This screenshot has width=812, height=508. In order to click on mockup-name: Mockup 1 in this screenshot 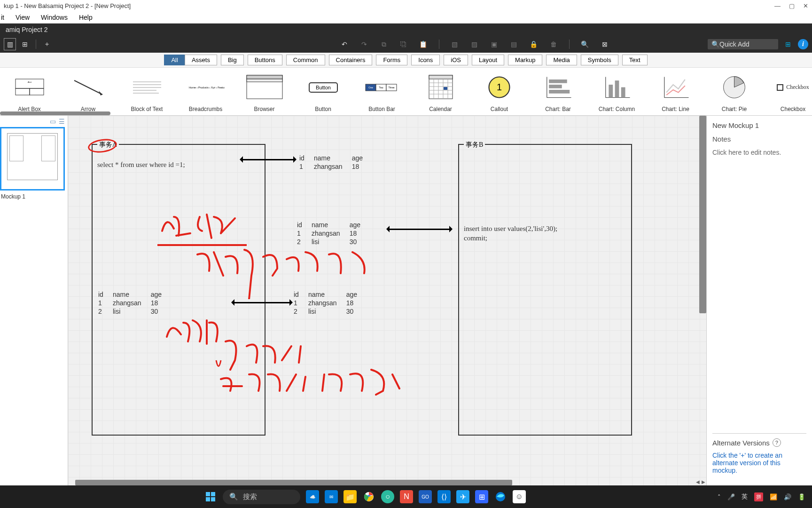, I will do `click(34, 197)`.